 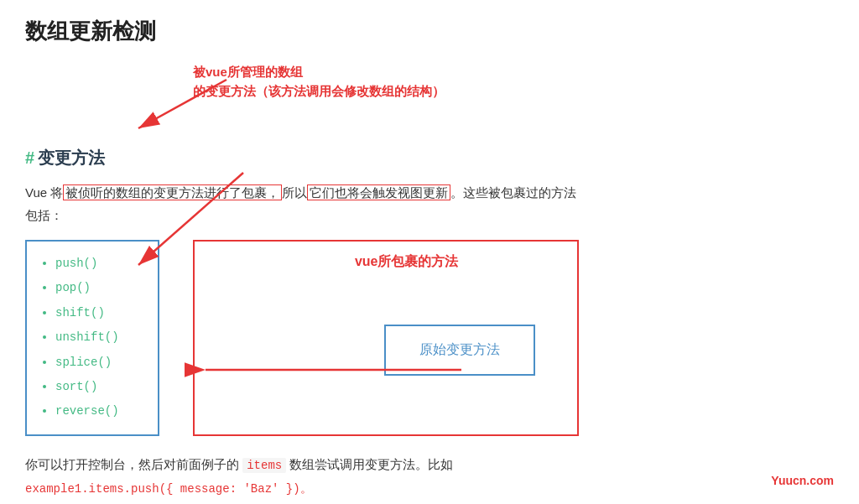 I want to click on bottom-text1: 你可以打开控制台，然后对前面例子的, so click(x=134, y=465).